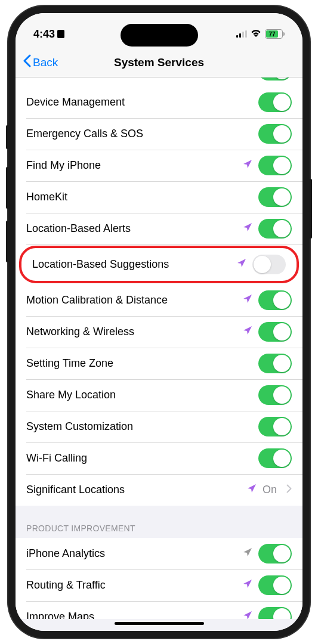  I want to click on home-indicator, so click(159, 624).